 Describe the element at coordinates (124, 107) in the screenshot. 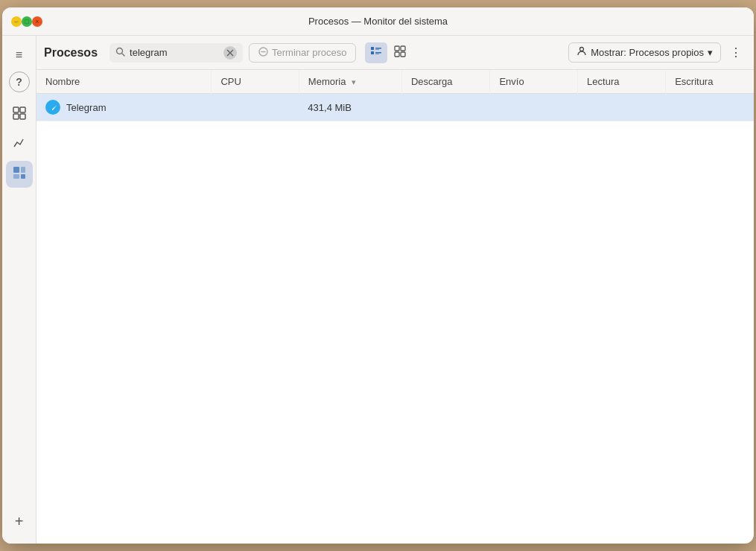

I see `process-name-cell: Telegram` at that location.